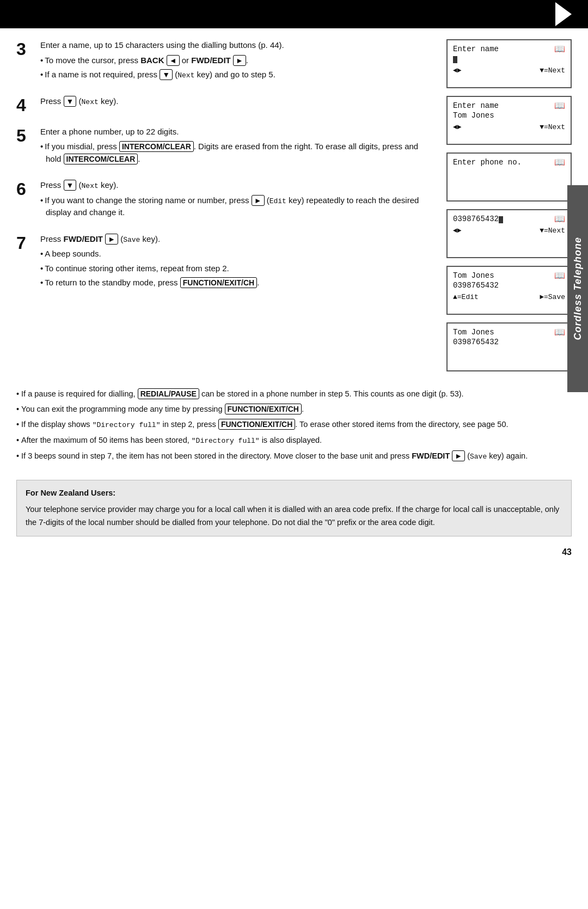  I want to click on book-icon-4: 📖, so click(560, 219).